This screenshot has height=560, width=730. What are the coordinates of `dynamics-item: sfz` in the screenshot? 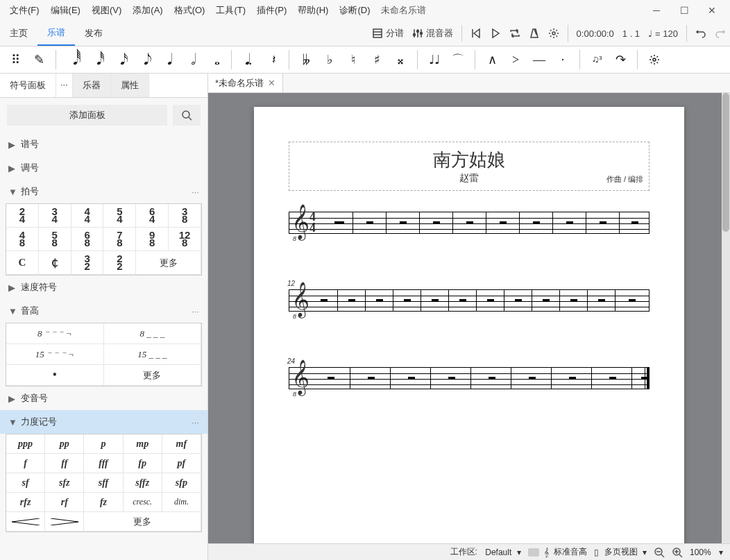 It's located at (65, 483).